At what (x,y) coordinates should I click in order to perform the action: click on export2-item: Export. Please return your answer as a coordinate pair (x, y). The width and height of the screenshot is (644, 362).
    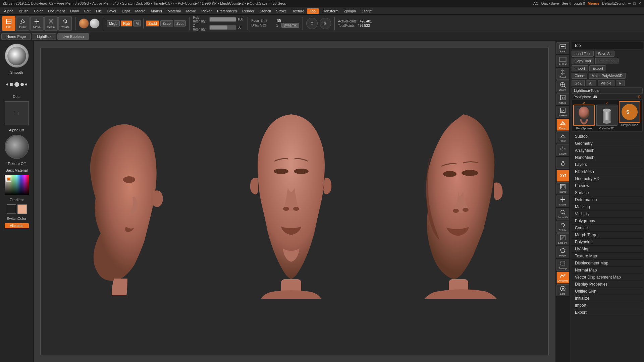
    Looking at the image, I should click on (607, 312).